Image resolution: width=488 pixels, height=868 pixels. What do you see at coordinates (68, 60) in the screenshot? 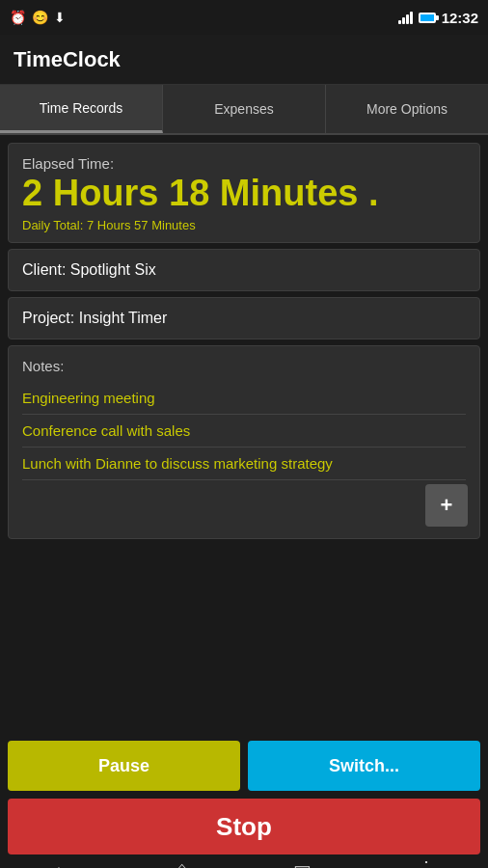
I see `app-title: TimeClock` at bounding box center [68, 60].